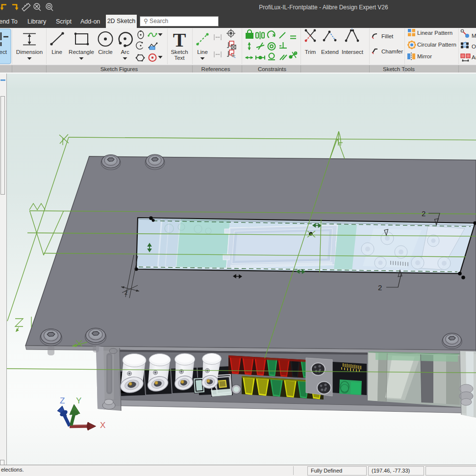 The height and width of the screenshot is (476, 476). I want to click on svg-text: Fillet, so click(387, 36).